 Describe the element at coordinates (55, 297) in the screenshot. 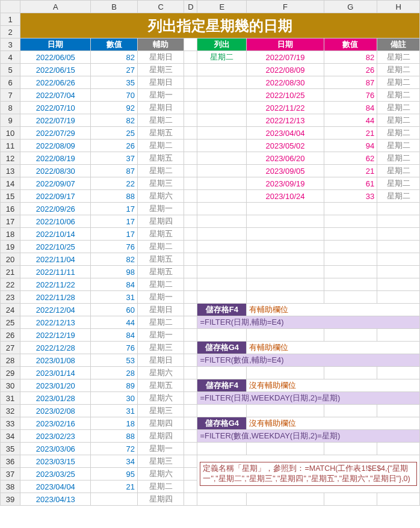

I see `cell-date: 2022/11/28` at that location.